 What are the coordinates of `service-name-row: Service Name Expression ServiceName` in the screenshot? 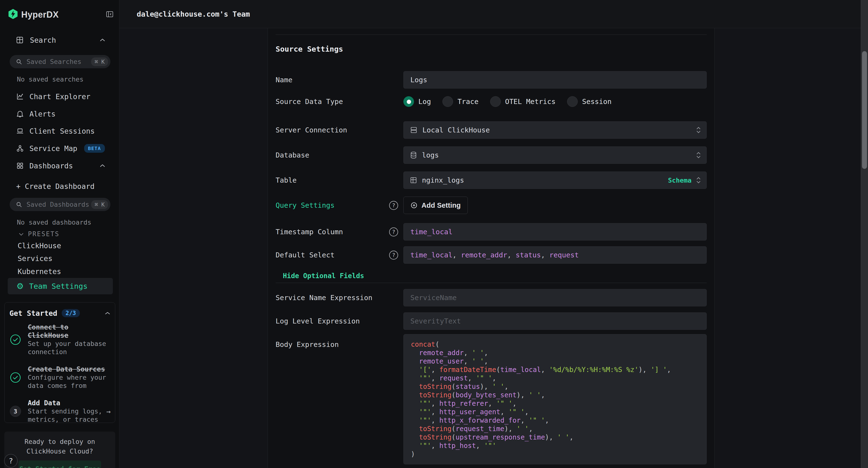 It's located at (491, 298).